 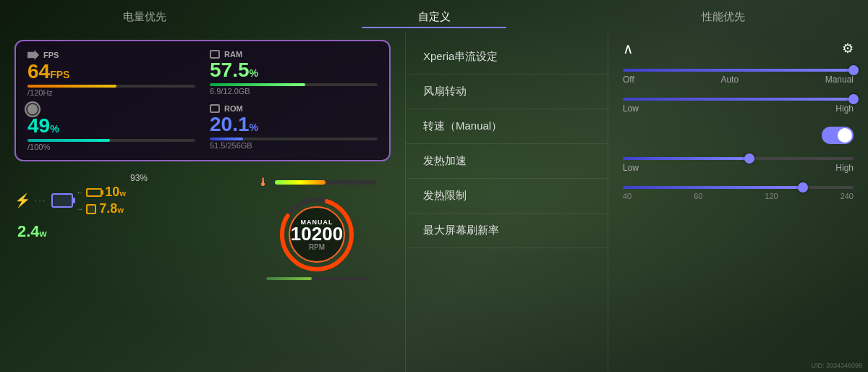 I want to click on temp-bar-fill, so click(x=300, y=182).